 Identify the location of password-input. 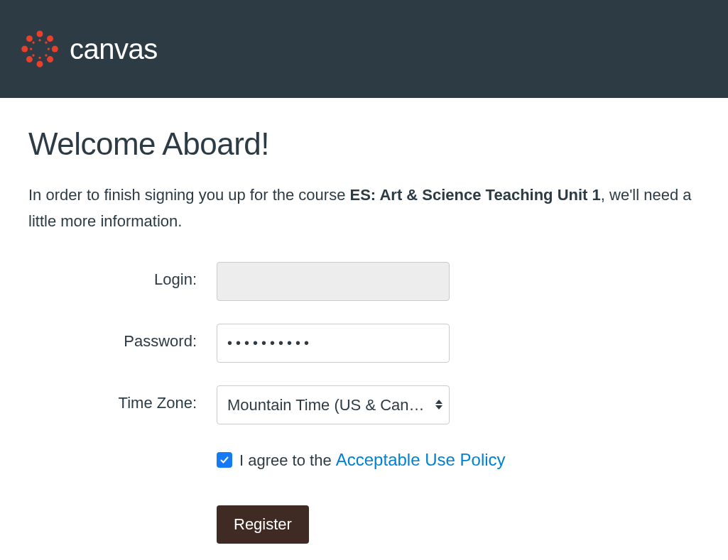
(333, 344).